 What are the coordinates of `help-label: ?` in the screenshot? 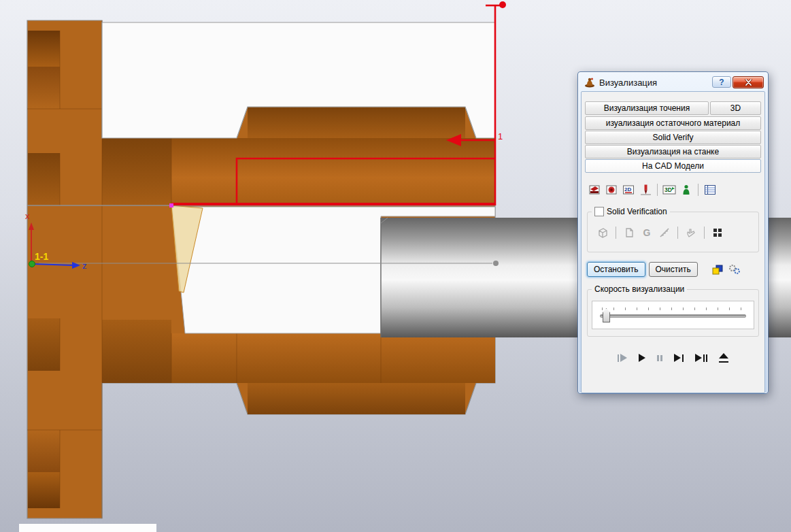 It's located at (721, 82).